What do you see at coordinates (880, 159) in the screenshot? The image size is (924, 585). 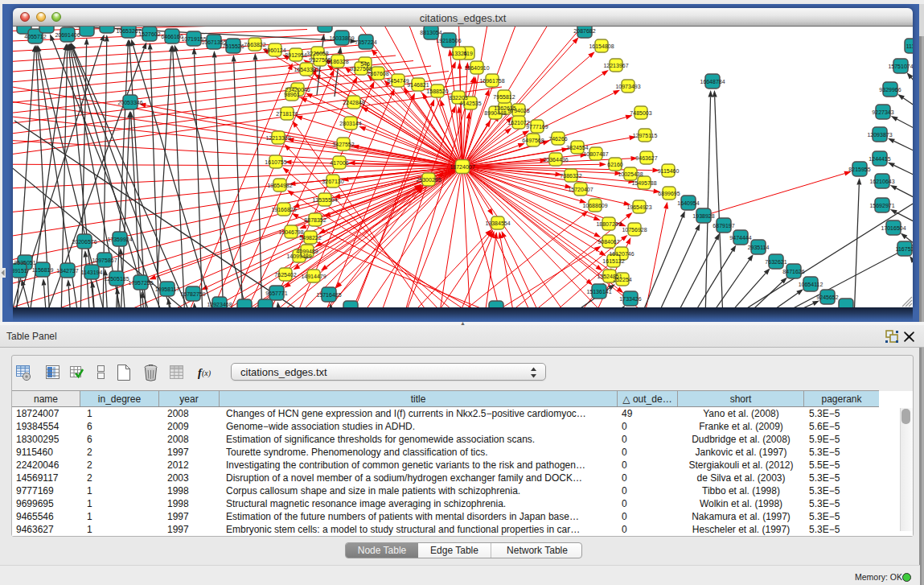 I see `svg-text: 1244415` at bounding box center [880, 159].